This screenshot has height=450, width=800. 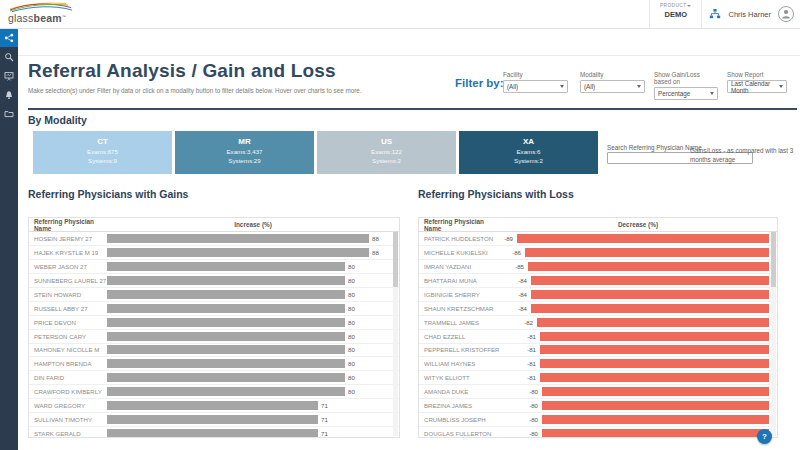 I want to click on table-row: PETERSON CARY80, so click(x=214, y=337).